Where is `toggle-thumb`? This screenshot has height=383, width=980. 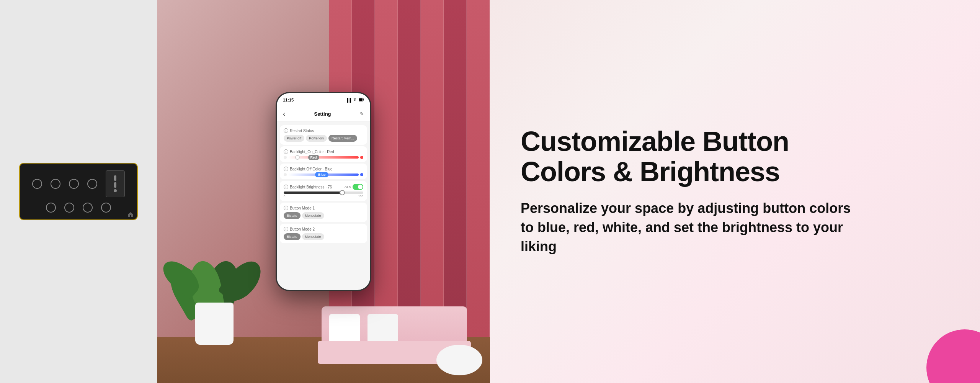 toggle-thumb is located at coordinates (360, 187).